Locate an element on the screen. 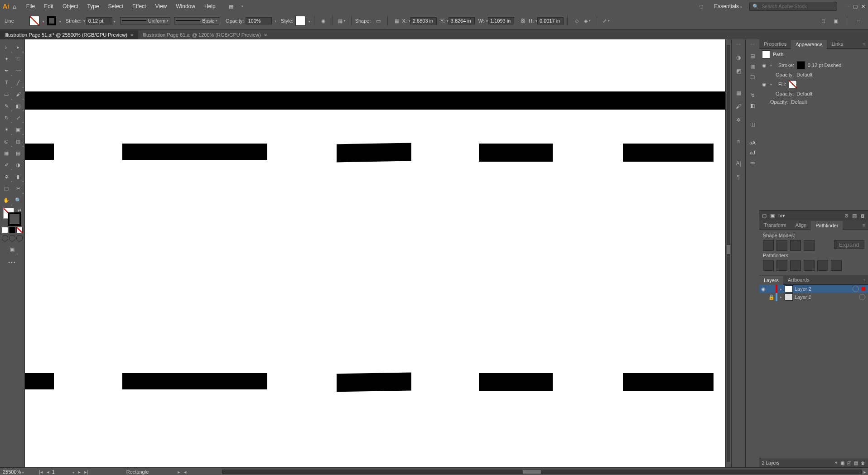 Image resolution: width=868 pixels, height=475 pixels. pf-expand-button: Expand is located at coordinates (849, 245).